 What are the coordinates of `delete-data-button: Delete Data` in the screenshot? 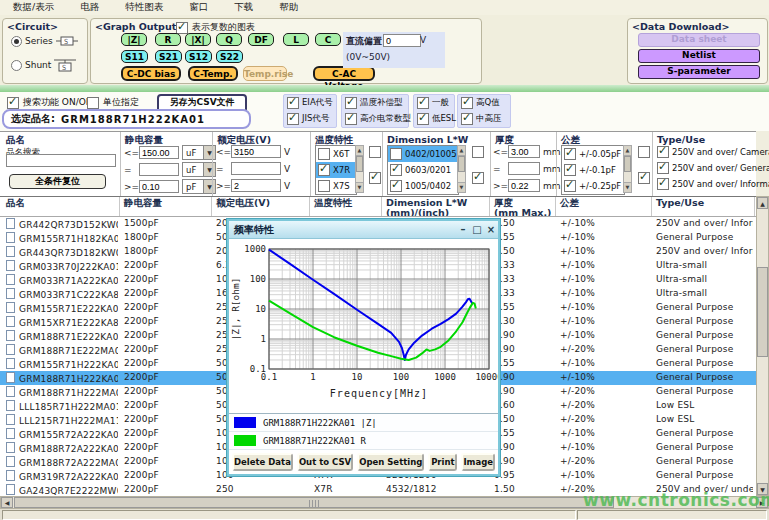 It's located at (262, 462).